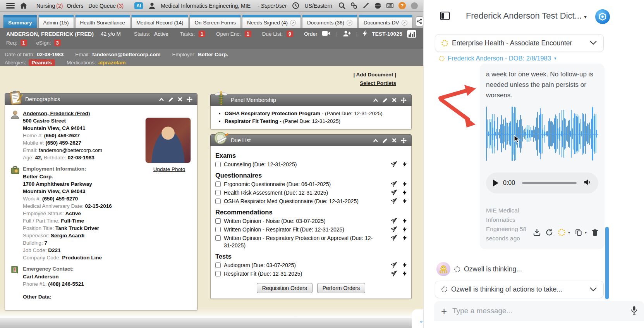 The width and height of the screenshot is (644, 328). What do you see at coordinates (390, 6) in the screenshot?
I see `keyboard-icon` at bounding box center [390, 6].